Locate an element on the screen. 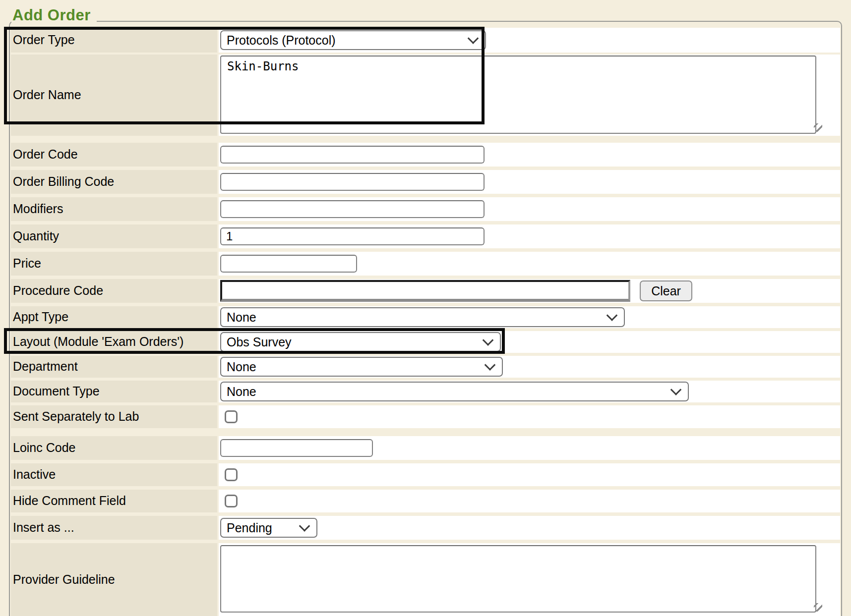 This screenshot has width=851, height=616. hide-comment-cell is located at coordinates (530, 501).